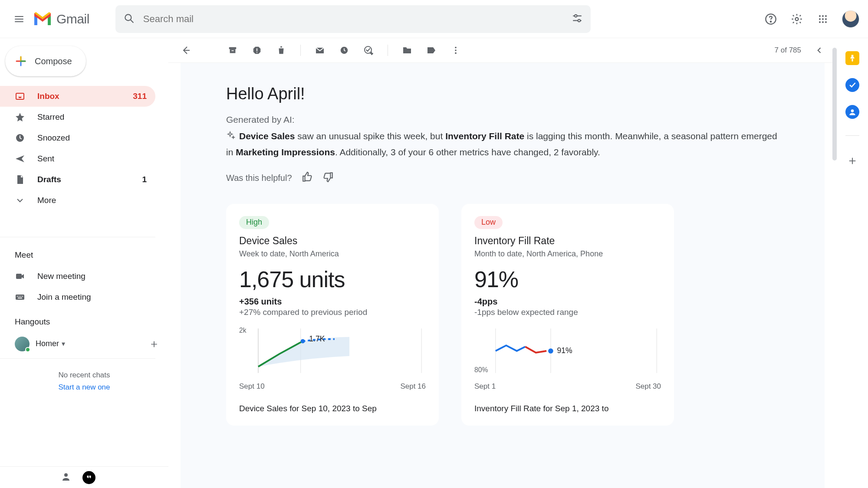  I want to click on metric-value: 1,675 units, so click(332, 279).